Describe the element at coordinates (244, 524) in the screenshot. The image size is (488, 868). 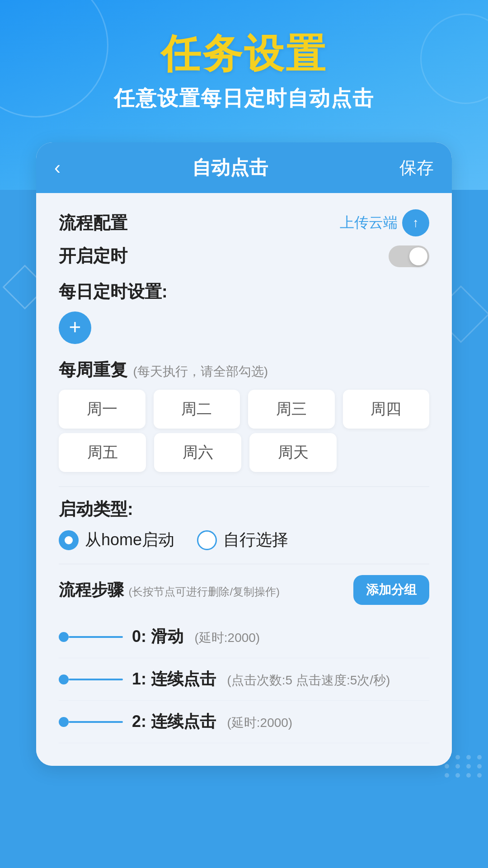
I see `start-type-section: 启动类型: 从home启动 自行选择` at that location.